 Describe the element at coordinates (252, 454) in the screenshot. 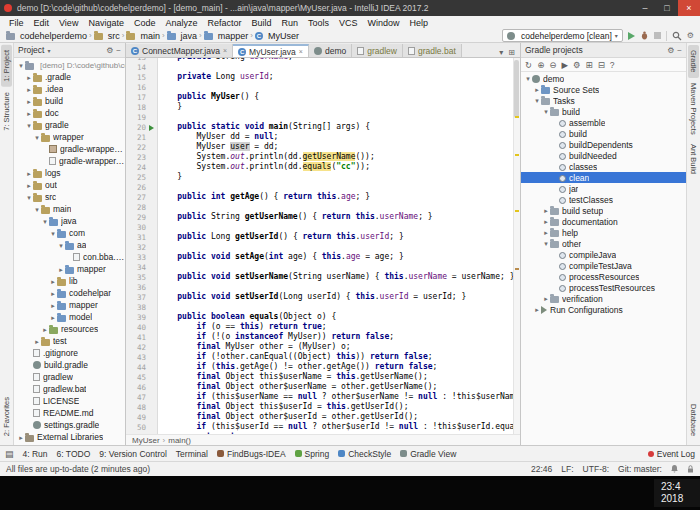

I see `tool-window-button-findbugs-idea: FindBugs-IDEA` at that location.